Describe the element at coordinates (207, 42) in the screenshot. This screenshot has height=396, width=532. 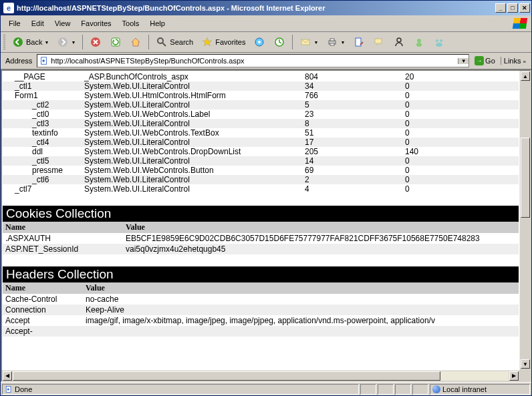
I see `star-icon` at that location.